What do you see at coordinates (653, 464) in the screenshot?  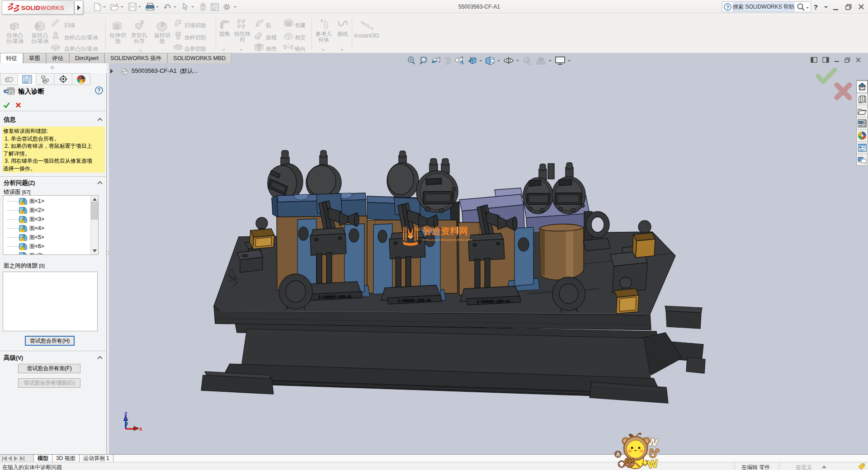 I see `svg-text: W` at bounding box center [653, 464].